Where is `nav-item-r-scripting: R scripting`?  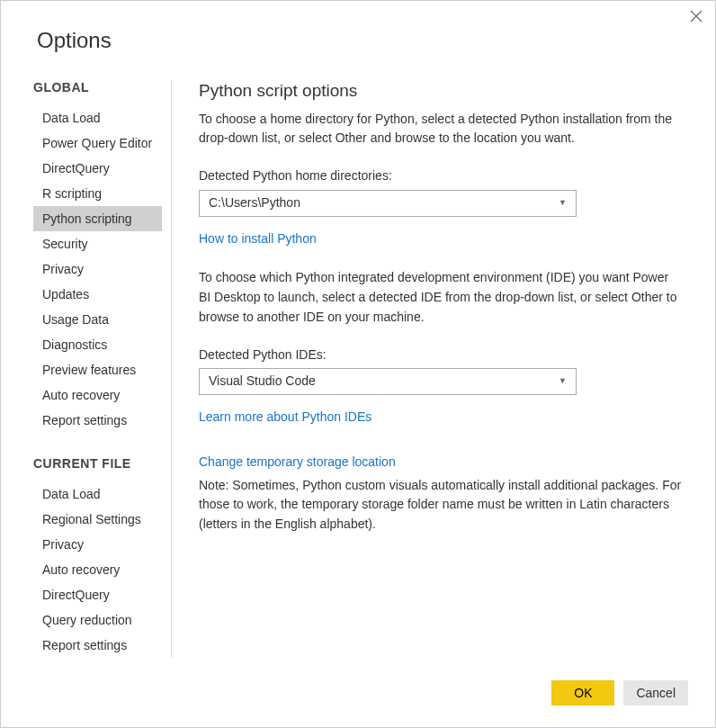 nav-item-r-scripting: R scripting is located at coordinates (97, 193).